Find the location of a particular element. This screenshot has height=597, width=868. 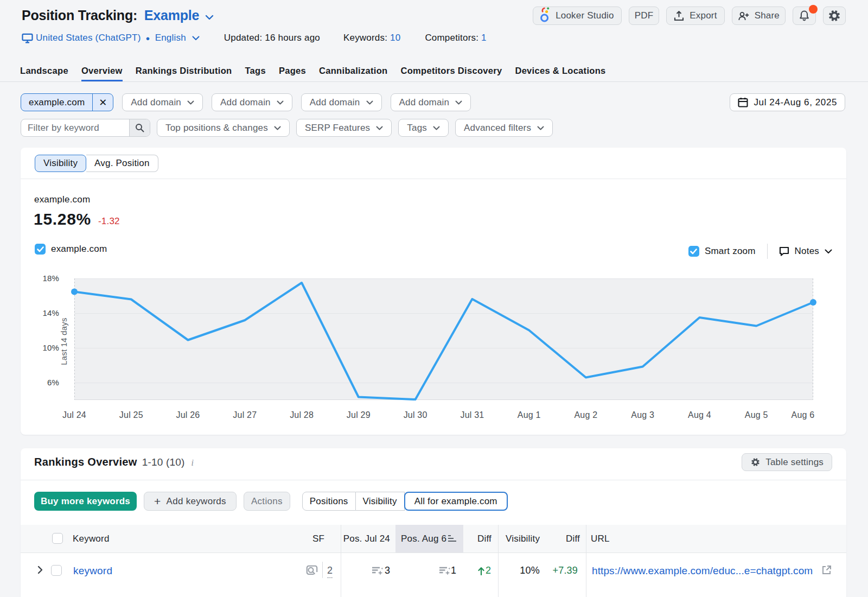

svg-text: Aug 3 is located at coordinates (642, 415).